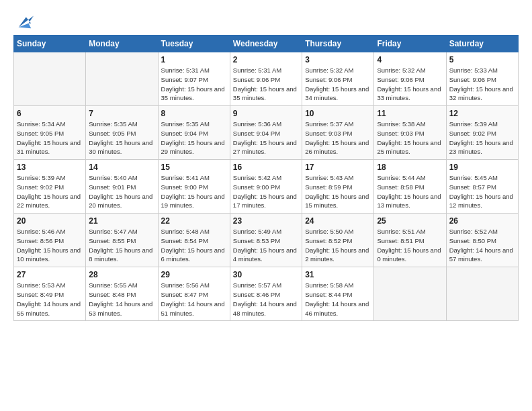 Image resolution: width=532 pixels, height=411 pixels. What do you see at coordinates (194, 60) in the screenshot?
I see `day-number: 1` at bounding box center [194, 60].